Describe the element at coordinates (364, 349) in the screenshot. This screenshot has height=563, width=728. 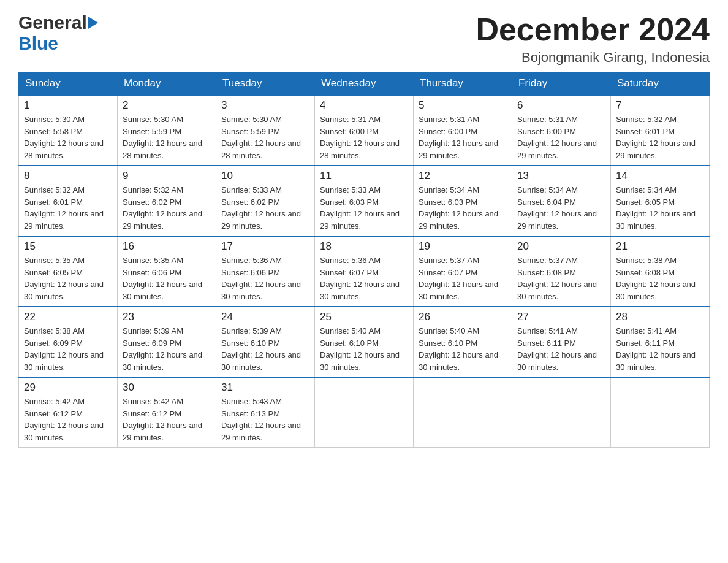
I see `day-info: Sunrise: 5:40 AM Sunset: 6:10 PM Dayligh…` at that location.